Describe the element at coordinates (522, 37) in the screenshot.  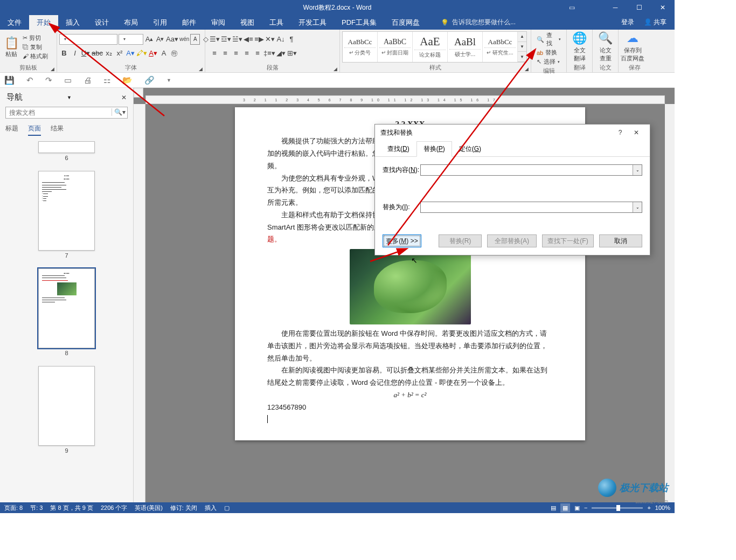
I see `styles-up-icon: ▲` at that location.